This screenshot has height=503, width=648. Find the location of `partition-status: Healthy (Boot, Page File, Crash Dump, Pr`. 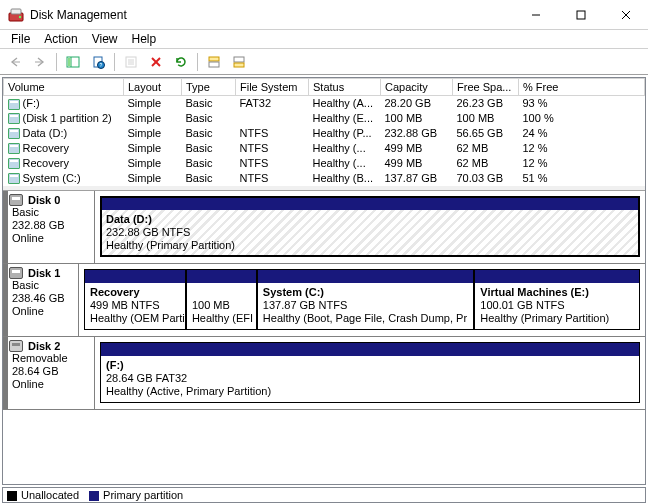

partition-status: Healthy (Boot, Page File, Crash Dump, Pr is located at coordinates (366, 318).